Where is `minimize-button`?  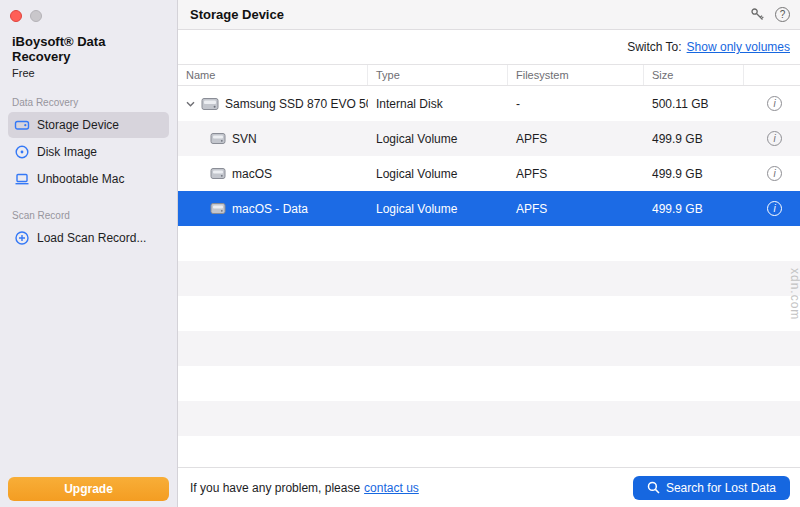 minimize-button is located at coordinates (36, 16).